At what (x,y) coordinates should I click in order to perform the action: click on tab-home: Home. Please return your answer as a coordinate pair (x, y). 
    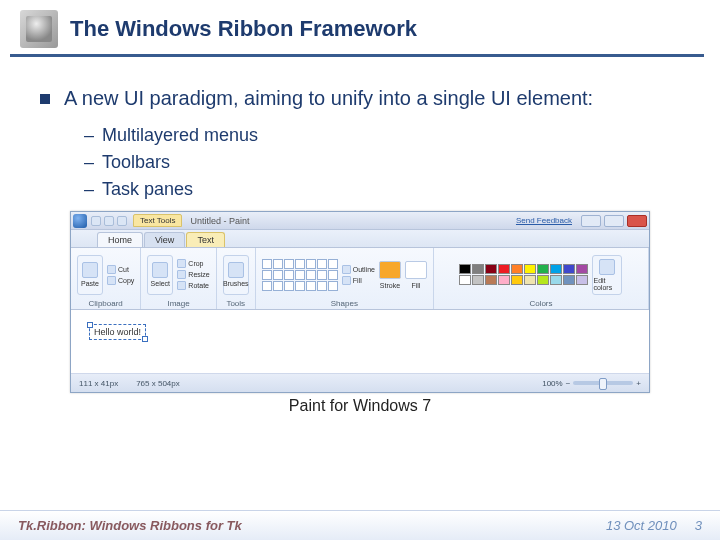
    Looking at the image, I should click on (120, 240).